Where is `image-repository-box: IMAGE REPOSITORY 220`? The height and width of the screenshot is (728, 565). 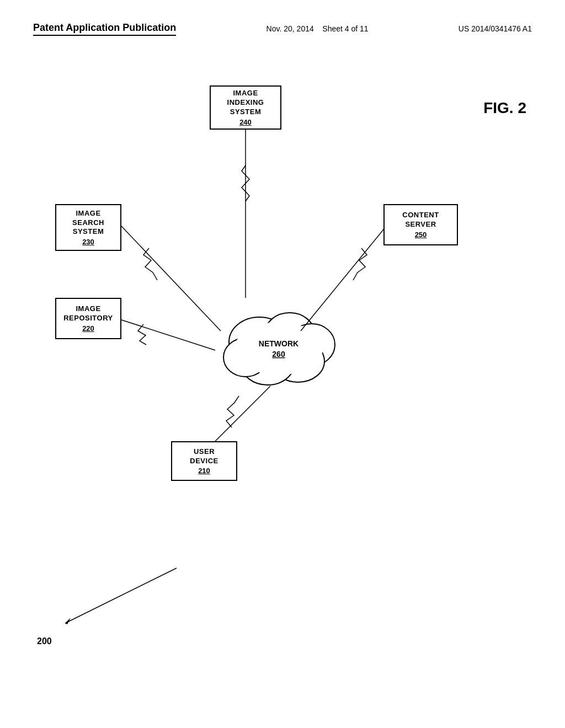
image-repository-box: IMAGE REPOSITORY 220 is located at coordinates (88, 319).